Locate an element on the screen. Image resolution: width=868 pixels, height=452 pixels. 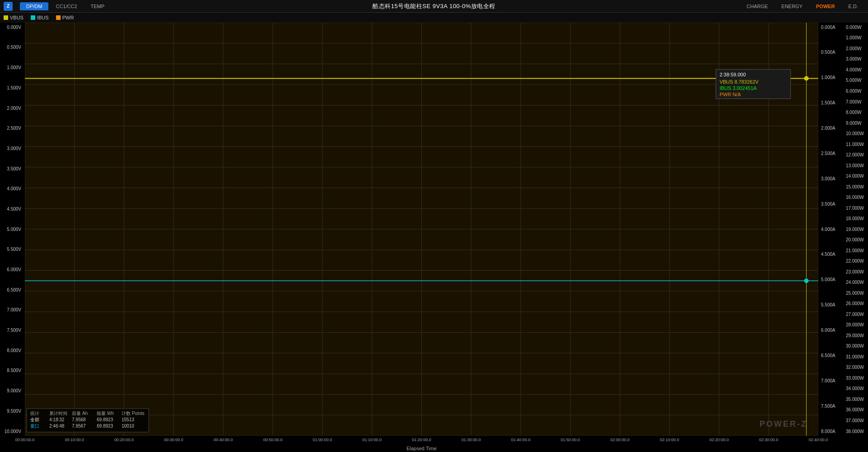
y-label-voltage-7: 3.500V is located at coordinates (12, 169).